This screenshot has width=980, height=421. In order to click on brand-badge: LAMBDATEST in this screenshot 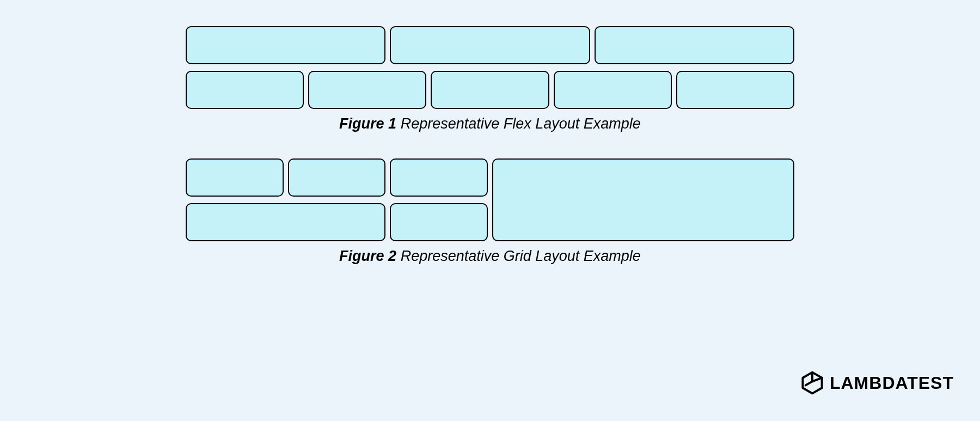, I will do `click(877, 383)`.